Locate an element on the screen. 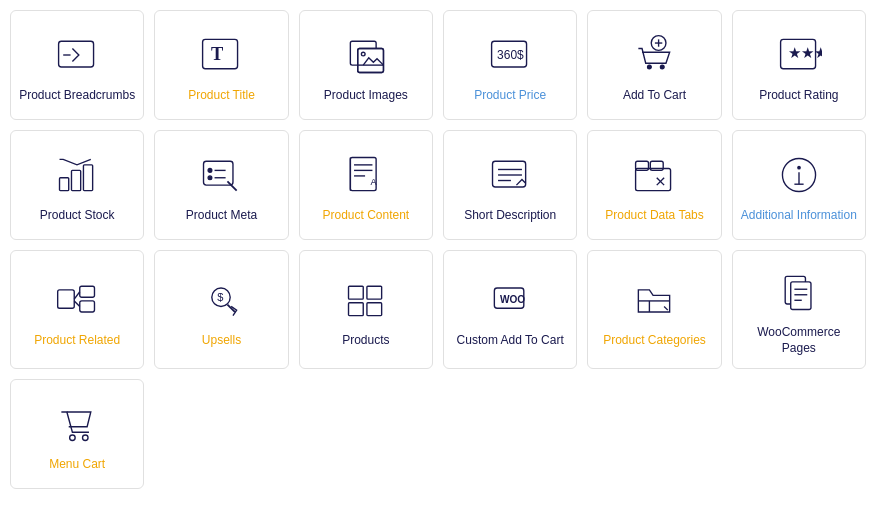 The image size is (876, 510). widget-product-content: A Product Content is located at coordinates (366, 185).